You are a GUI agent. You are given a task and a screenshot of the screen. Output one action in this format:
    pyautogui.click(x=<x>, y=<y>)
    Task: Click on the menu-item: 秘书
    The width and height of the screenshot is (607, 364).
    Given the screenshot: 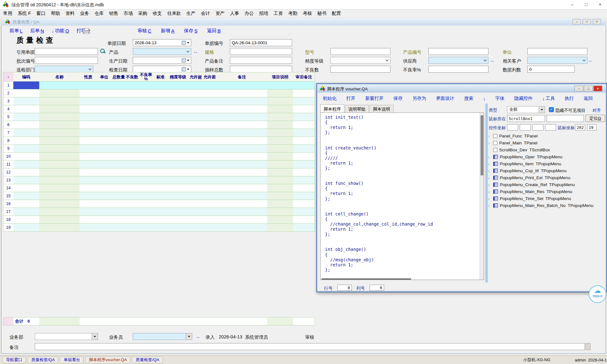 What is the action you would take?
    pyautogui.click(x=322, y=13)
    